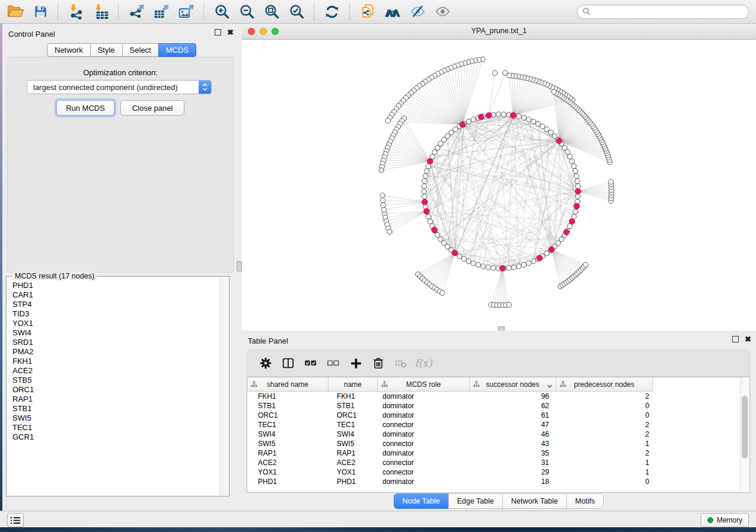 The height and width of the screenshot is (532, 756). Describe the element at coordinates (512, 384) in the screenshot. I see `column-label: successor nodes` at that location.